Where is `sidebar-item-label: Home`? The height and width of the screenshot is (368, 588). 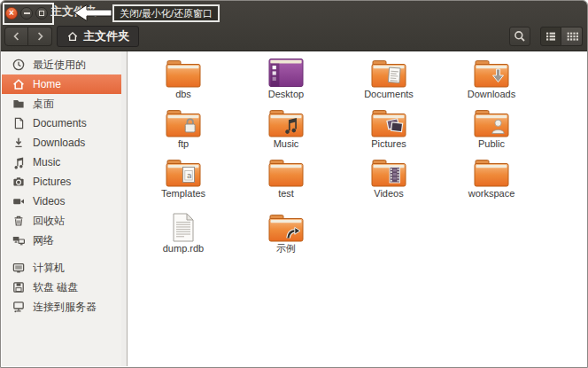 sidebar-item-label: Home is located at coordinates (47, 84).